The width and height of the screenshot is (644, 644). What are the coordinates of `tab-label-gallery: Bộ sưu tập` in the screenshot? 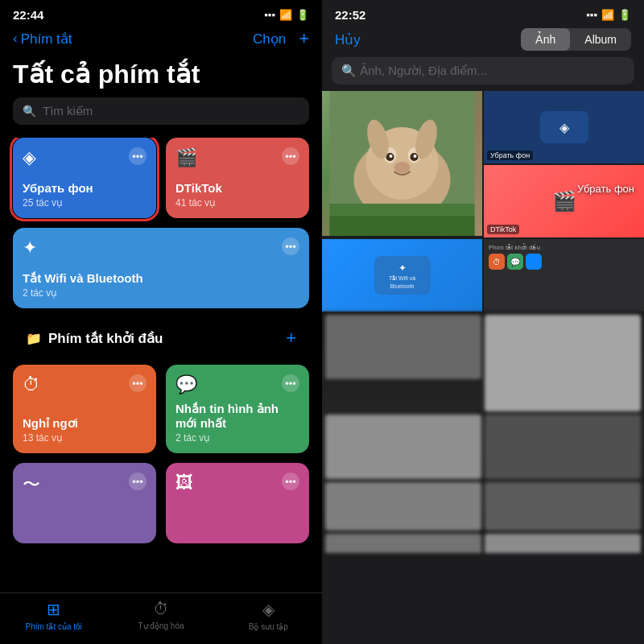 It's located at (269, 626).